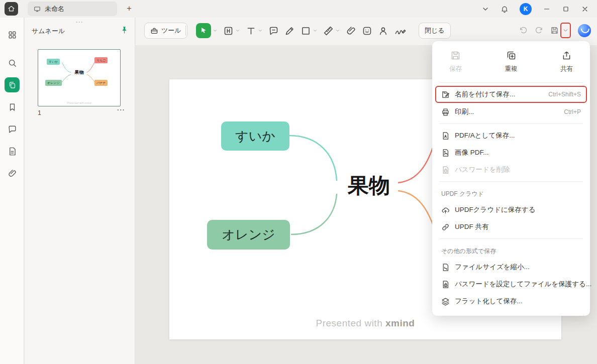 The height and width of the screenshot is (364, 597). What do you see at coordinates (435, 31) in the screenshot?
I see `close-editor-label: 閉じる` at bounding box center [435, 31].